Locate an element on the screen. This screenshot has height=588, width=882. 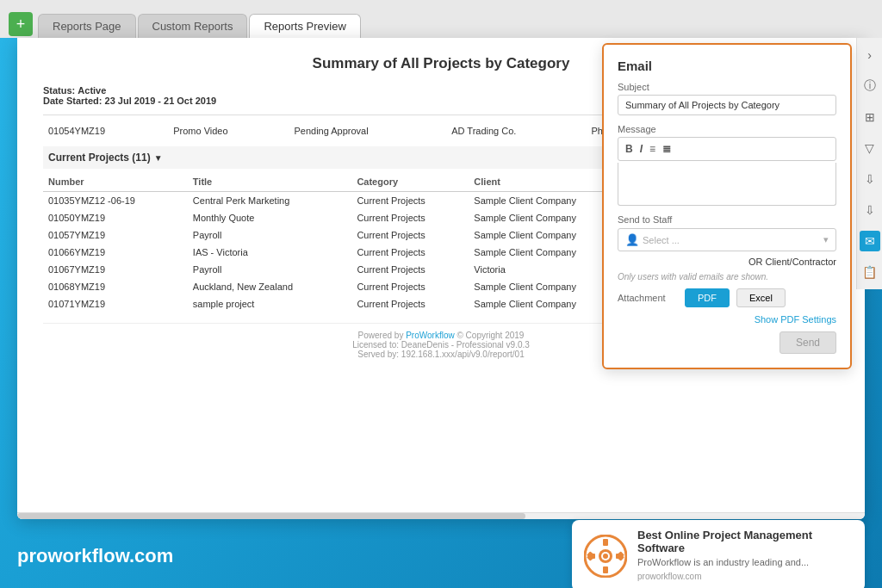
date-started-value: 23 Jul 2019 - 21 Oct 2019 is located at coordinates (161, 101).